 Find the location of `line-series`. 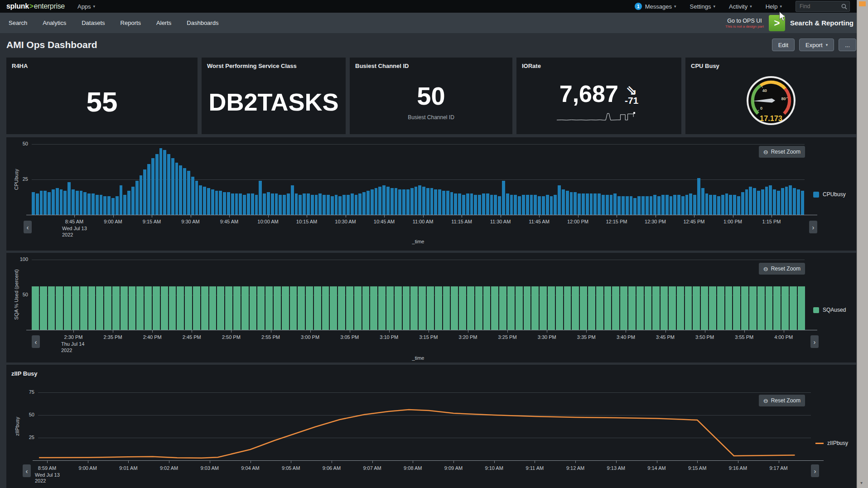

line-series is located at coordinates (424, 426).